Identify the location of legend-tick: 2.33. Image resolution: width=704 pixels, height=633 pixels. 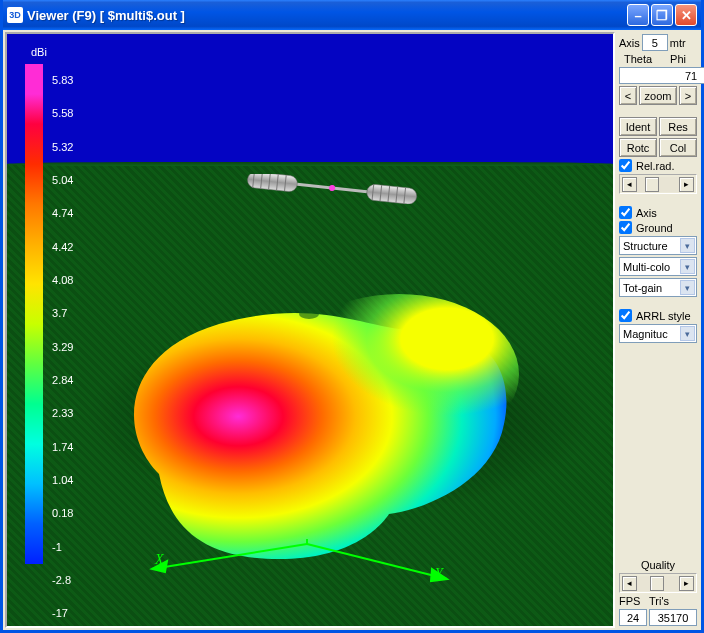
(62, 414).